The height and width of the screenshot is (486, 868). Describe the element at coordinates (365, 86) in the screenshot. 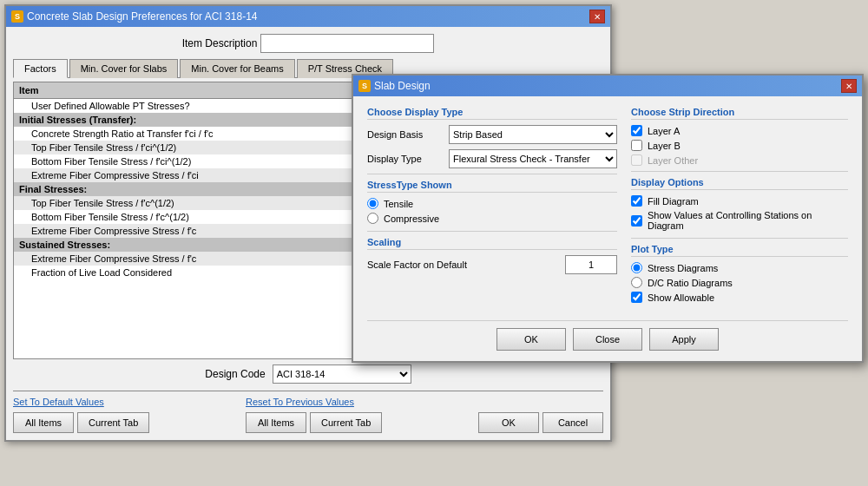

I see `slab-app-icon: S` at that location.